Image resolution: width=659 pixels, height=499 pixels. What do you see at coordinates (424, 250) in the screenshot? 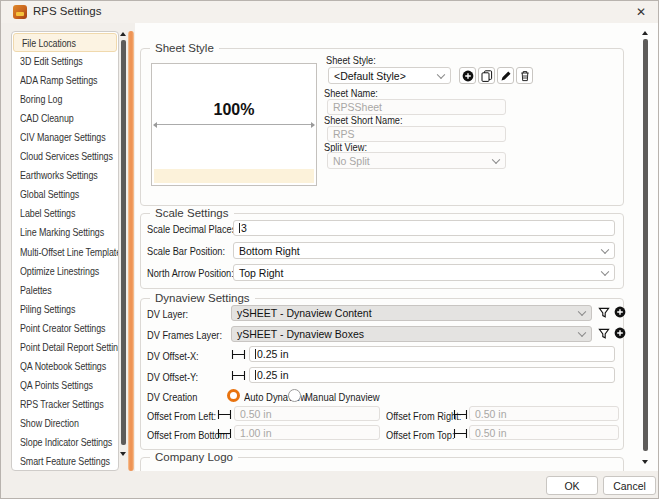
I see `scale-bar-select: Bottom Right` at bounding box center [424, 250].